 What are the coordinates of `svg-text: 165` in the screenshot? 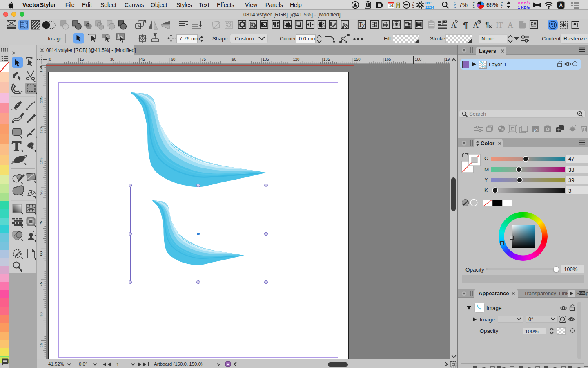 It's located at (388, 59).